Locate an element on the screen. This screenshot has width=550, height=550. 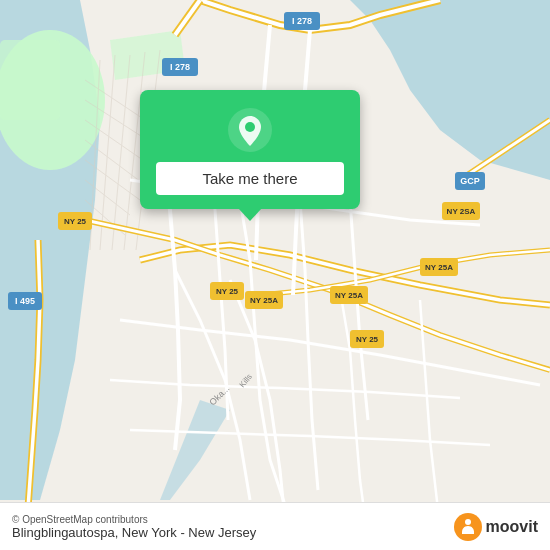
moovit-icon is located at coordinates (468, 527).